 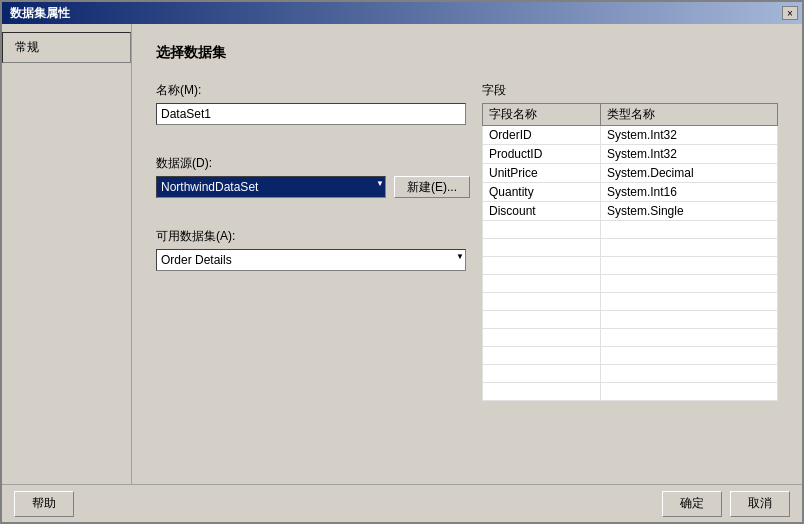 I want to click on field-name-cell: ProductID, so click(x=542, y=154).